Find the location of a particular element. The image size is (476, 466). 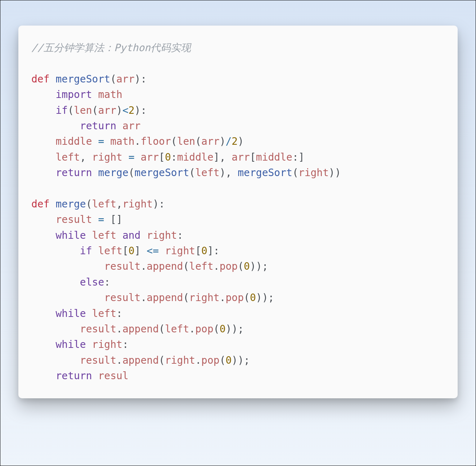

code-token: if is located at coordinates (62, 110).